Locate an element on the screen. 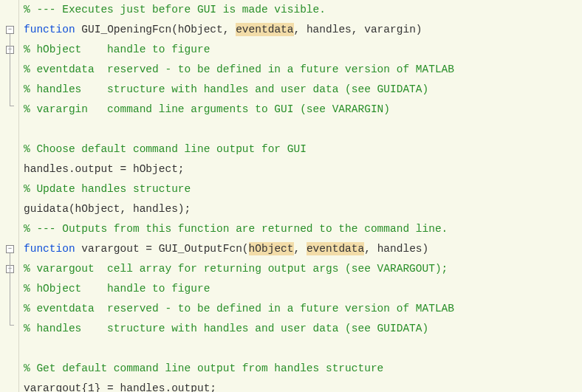 The height and width of the screenshot is (392, 582). code-span: % varargin command line arguments to GUI… is located at coordinates (207, 109).